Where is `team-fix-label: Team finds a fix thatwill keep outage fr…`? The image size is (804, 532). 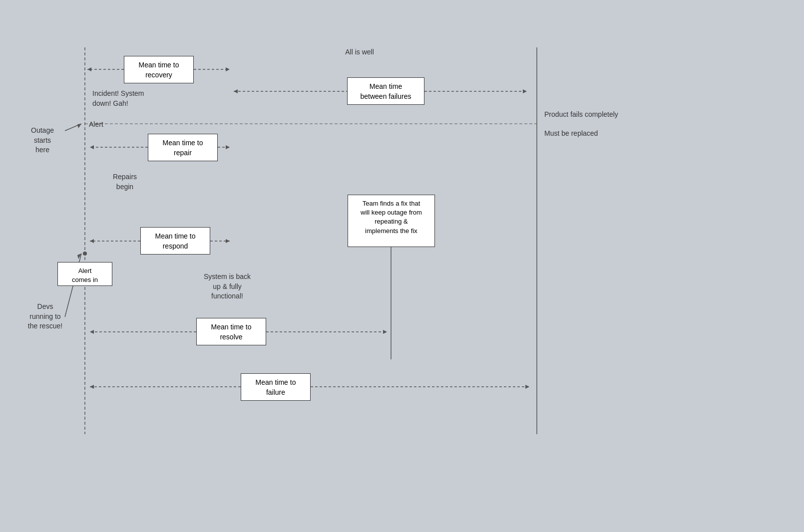
team-fix-label: Team finds a fix thatwill keep outage fr… is located at coordinates (392, 217).